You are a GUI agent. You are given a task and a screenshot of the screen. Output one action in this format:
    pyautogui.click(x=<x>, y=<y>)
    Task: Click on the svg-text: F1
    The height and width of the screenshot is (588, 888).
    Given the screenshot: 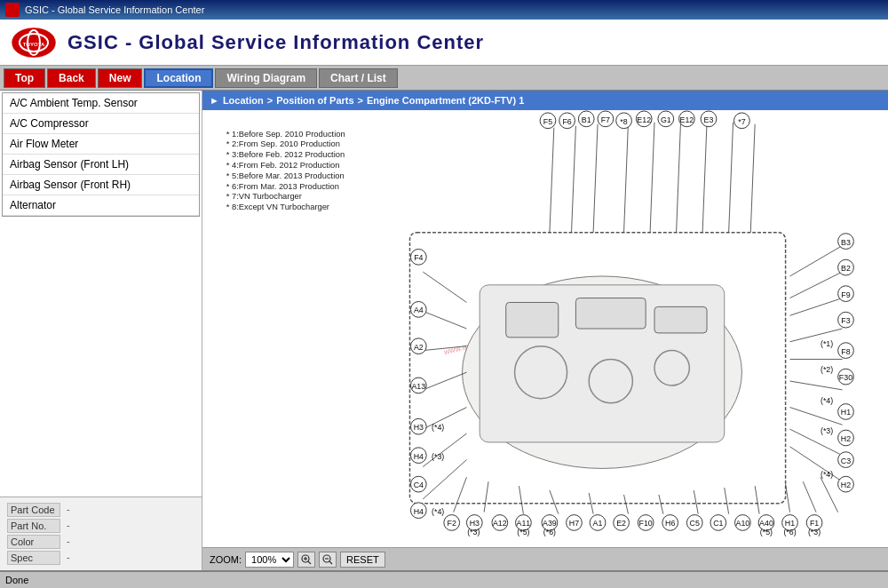 What is the action you would take?
    pyautogui.click(x=814, y=523)
    